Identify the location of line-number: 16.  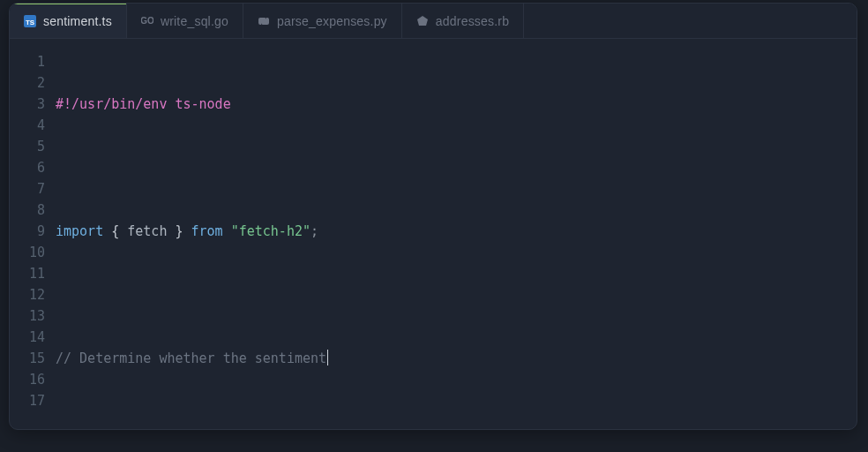
(34, 380).